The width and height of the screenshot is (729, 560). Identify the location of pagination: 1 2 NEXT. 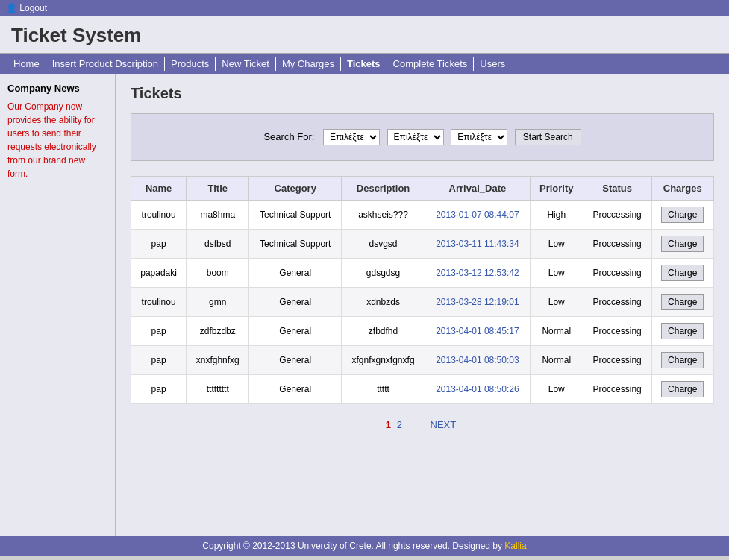
(422, 425).